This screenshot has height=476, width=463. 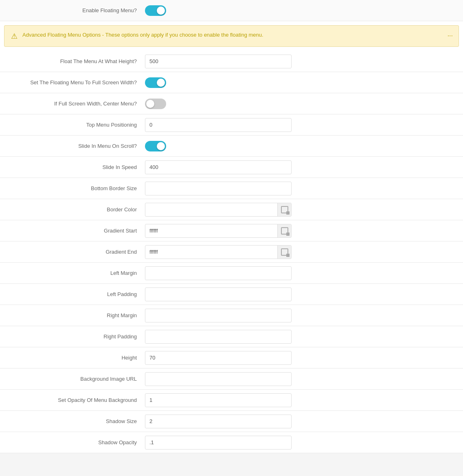 What do you see at coordinates (301, 443) in the screenshot?
I see `shadow-opacity-control` at bounding box center [301, 443].